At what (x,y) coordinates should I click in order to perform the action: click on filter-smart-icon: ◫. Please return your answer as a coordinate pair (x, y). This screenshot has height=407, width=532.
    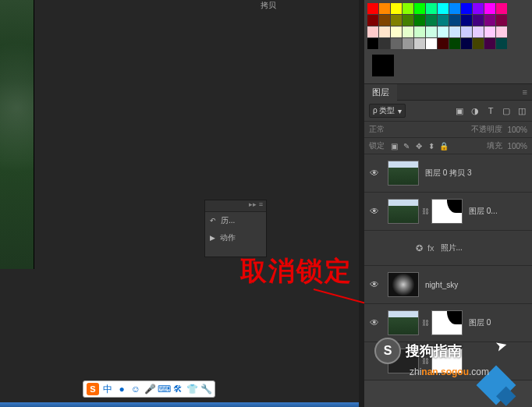
    Looking at the image, I should click on (522, 111).